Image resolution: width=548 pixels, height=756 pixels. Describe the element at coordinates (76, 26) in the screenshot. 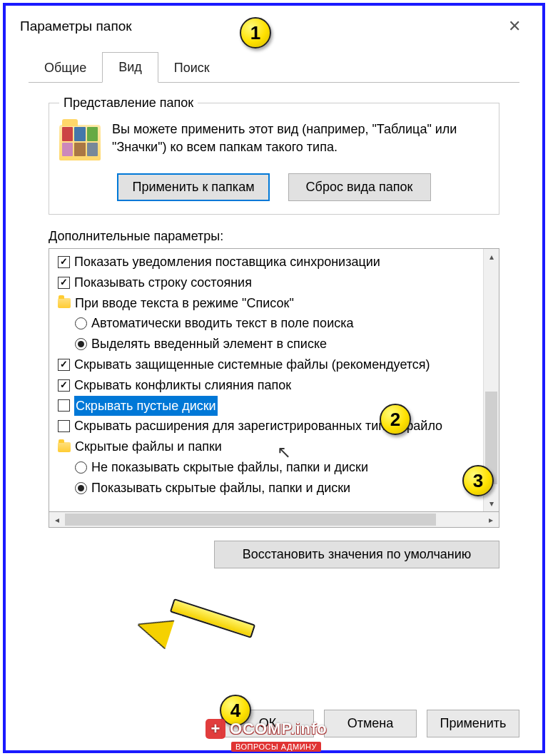

I see `window-title: Параметры папок` at that location.